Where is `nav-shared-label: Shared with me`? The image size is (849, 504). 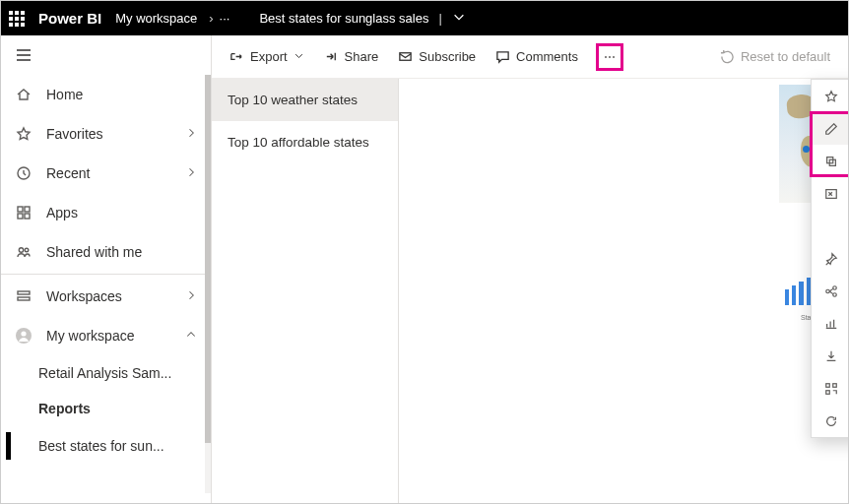
nav-shared-label: Shared with me is located at coordinates (122, 252).